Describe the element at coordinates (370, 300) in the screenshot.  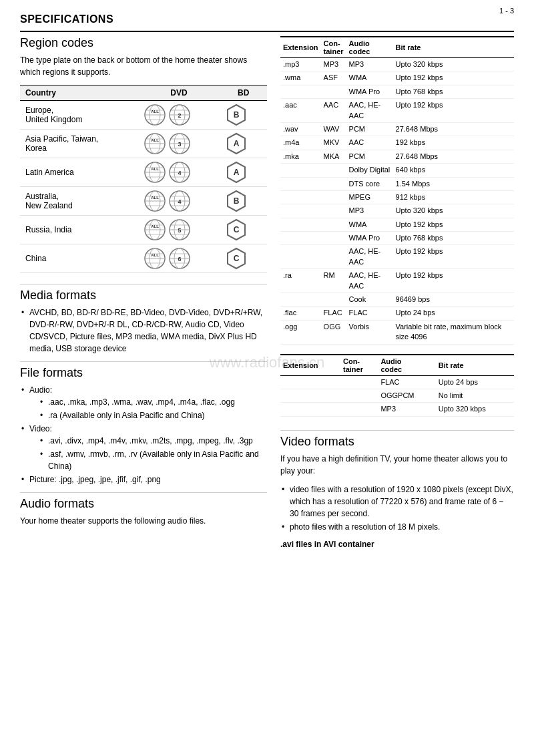
I see `audio-cell-codec: Cook` at that location.